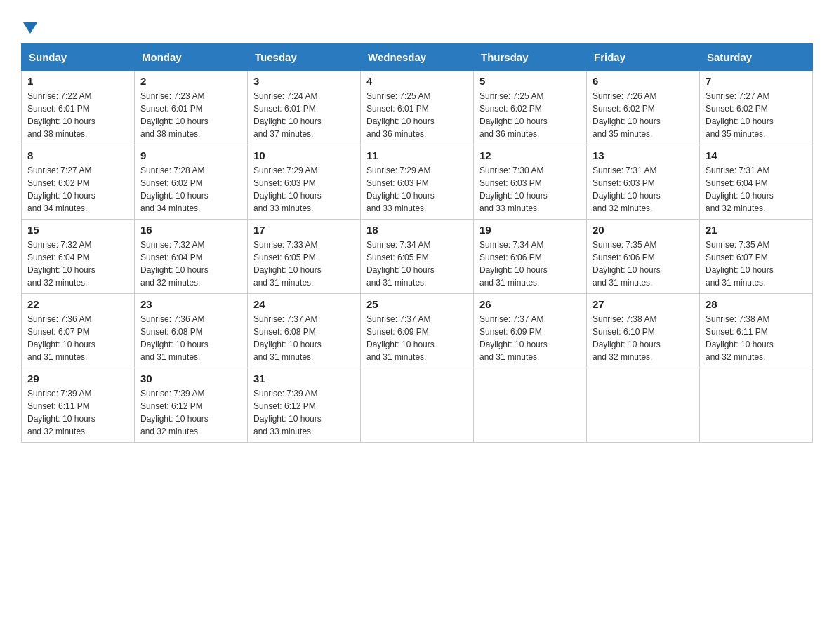 The image size is (834, 644). What do you see at coordinates (78, 81) in the screenshot?
I see `day-number: 1` at bounding box center [78, 81].